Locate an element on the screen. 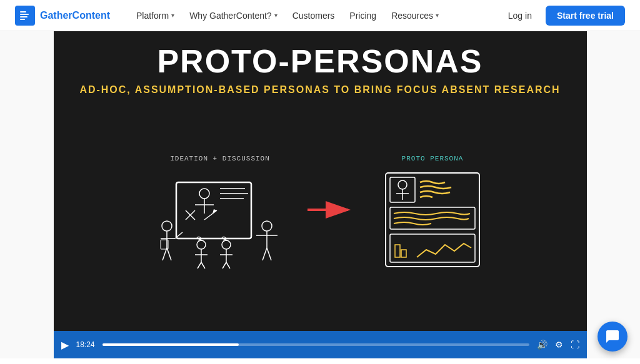  sketch-right: PROTO PERSONA is located at coordinates (432, 212).